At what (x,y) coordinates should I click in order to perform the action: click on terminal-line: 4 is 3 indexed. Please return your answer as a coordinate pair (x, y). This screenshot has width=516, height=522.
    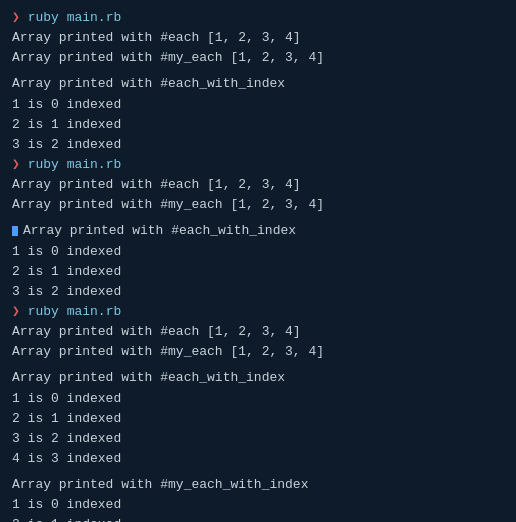
    Looking at the image, I should click on (258, 459).